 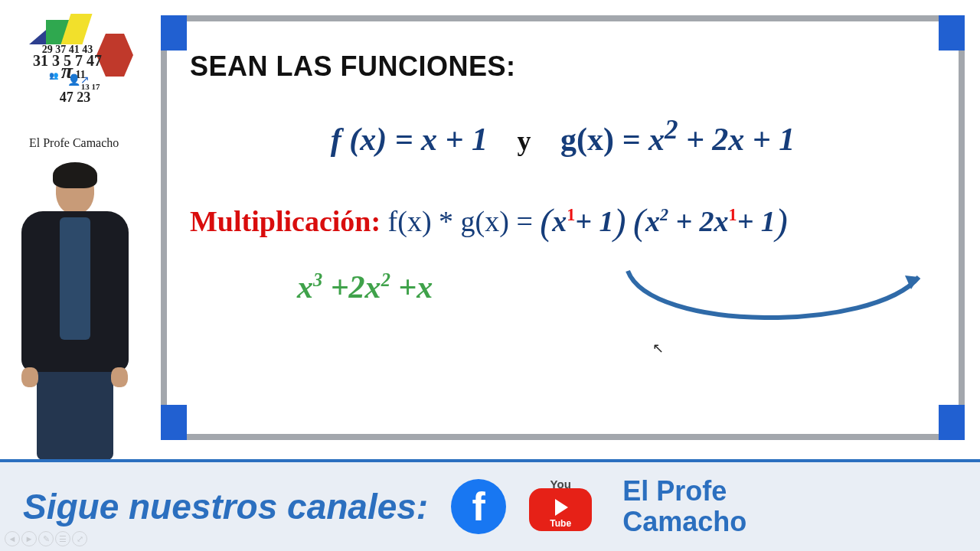 I want to click on prev-slide-icon: ◄, so click(x=12, y=539).